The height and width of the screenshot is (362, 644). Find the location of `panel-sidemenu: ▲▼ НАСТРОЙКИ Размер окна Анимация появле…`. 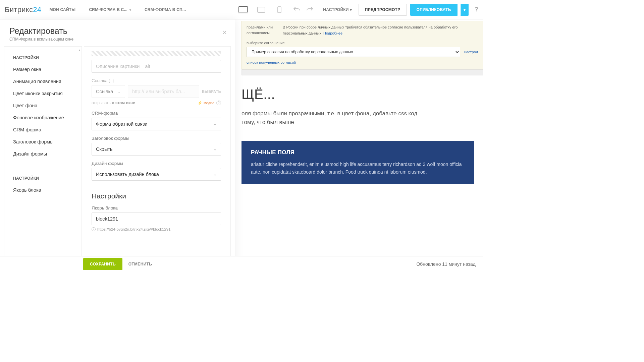

panel-sidemenu: ▲▼ НАСТРОЙКИ Размер окна Анимация появле… is located at coordinates (43, 159).